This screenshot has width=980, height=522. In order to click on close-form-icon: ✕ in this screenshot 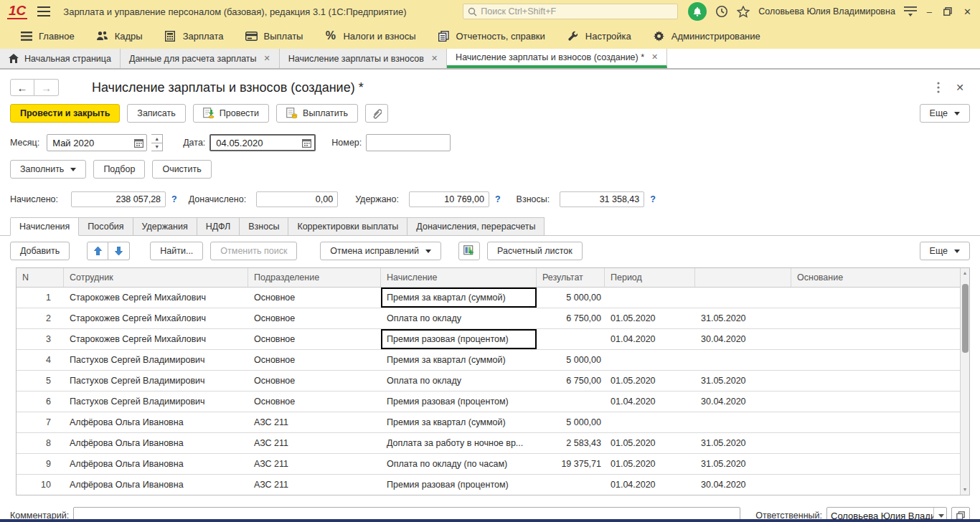, I will do `click(960, 87)`.